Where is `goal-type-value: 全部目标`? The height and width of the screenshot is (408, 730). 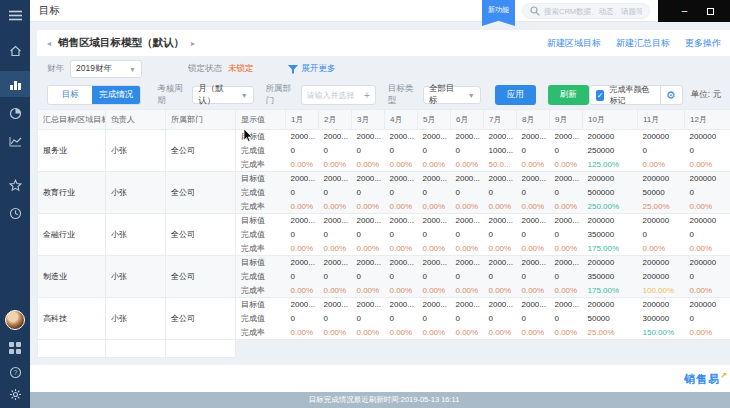
goal-type-value: 全部目标 is located at coordinates (446, 95).